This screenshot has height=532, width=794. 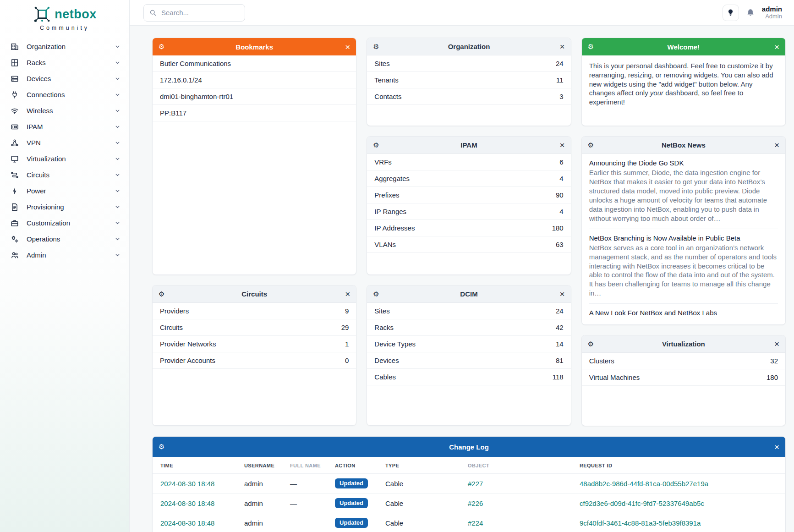 I want to click on stat-value-link: 118, so click(x=558, y=377).